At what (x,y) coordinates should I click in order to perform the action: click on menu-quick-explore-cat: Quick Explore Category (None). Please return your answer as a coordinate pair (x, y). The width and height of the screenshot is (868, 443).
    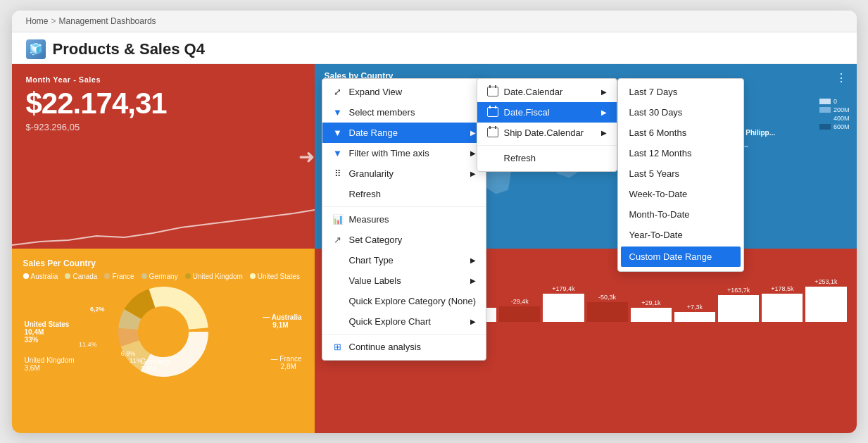
    Looking at the image, I should click on (404, 301).